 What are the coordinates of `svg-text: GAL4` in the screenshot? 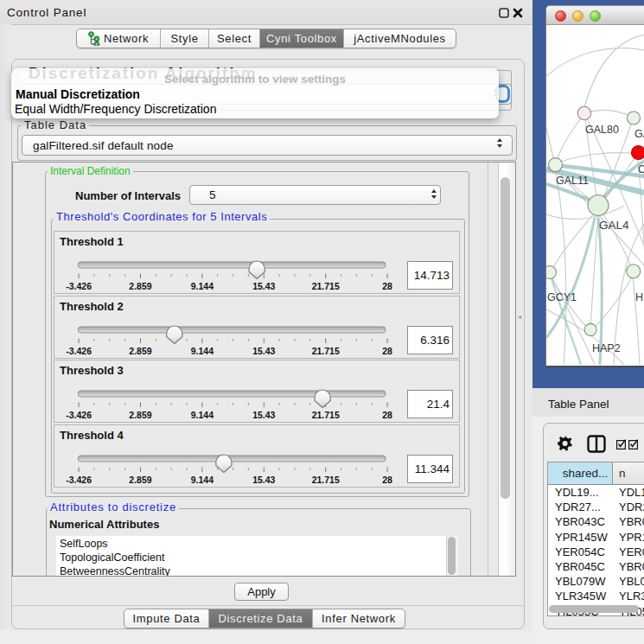 It's located at (614, 225).